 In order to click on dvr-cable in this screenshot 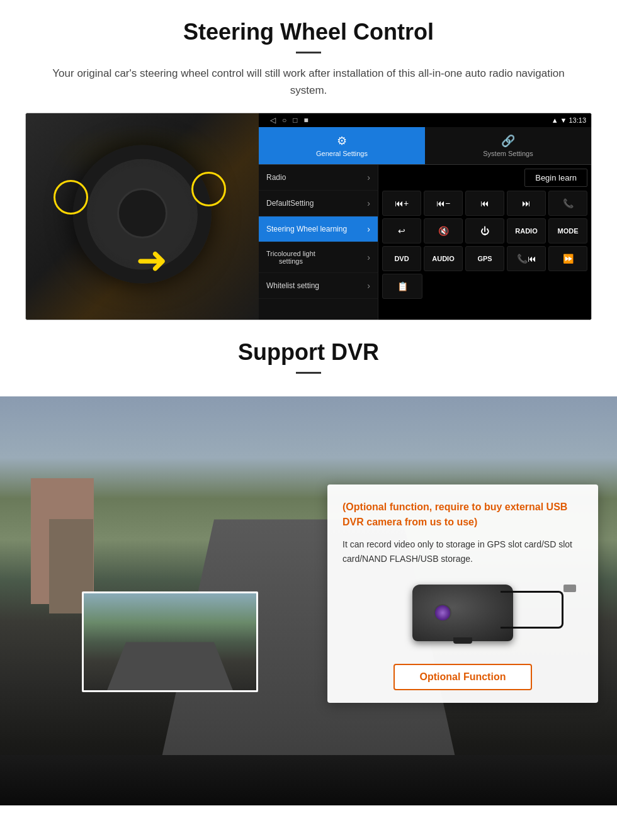, I will do `click(532, 610)`.